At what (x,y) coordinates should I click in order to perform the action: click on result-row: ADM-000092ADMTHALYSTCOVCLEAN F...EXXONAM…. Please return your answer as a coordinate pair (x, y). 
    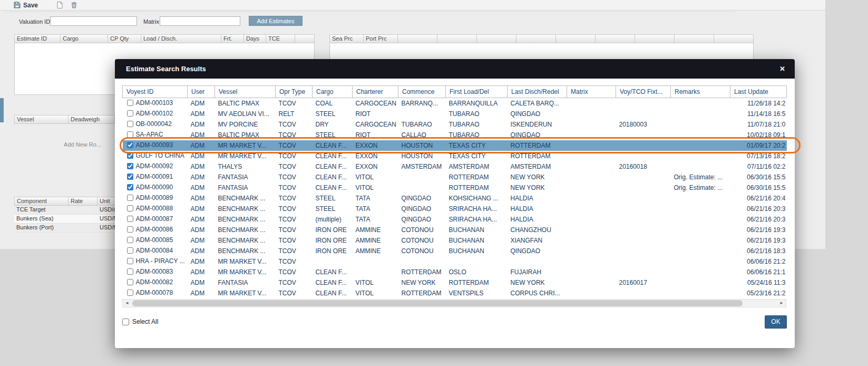
    Looking at the image, I should click on (455, 167).